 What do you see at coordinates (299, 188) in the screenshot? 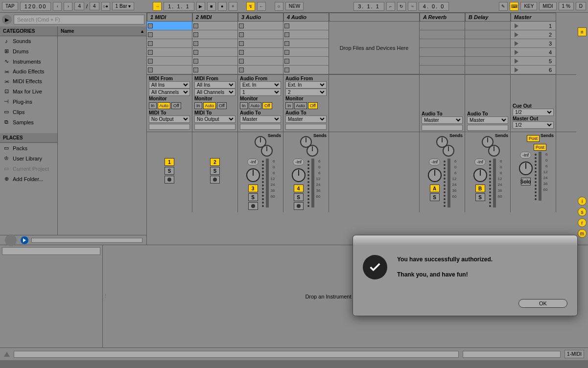
I see `track-activator: 4` at bounding box center [299, 188].